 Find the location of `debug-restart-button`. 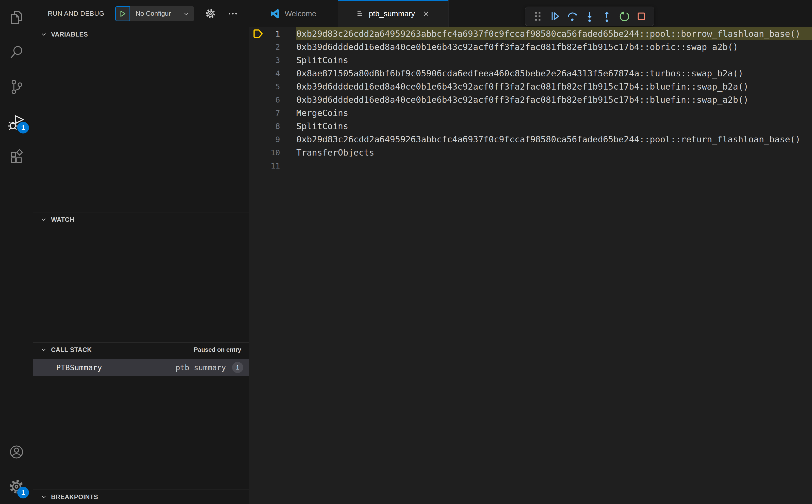

debug-restart-button is located at coordinates (624, 16).